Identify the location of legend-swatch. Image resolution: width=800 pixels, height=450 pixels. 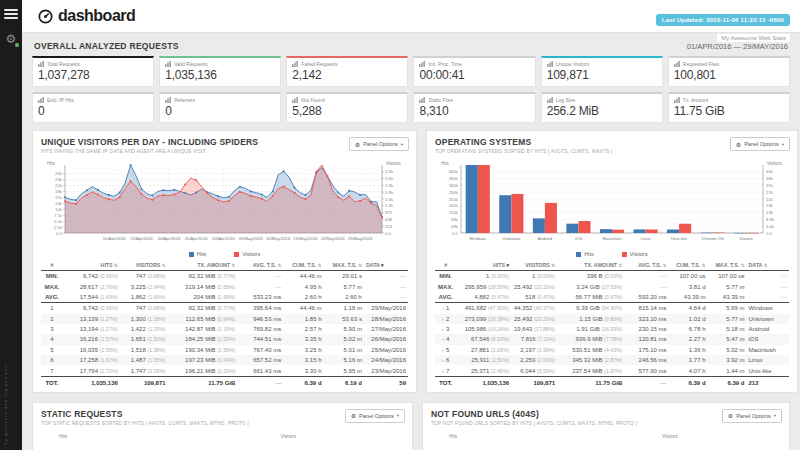
(578, 254).